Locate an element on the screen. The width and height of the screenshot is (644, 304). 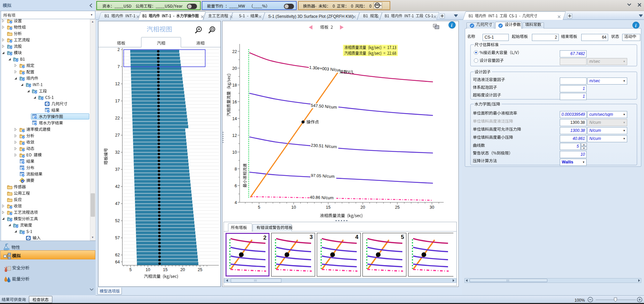
svg-text: 57 is located at coordinates (117, 238).